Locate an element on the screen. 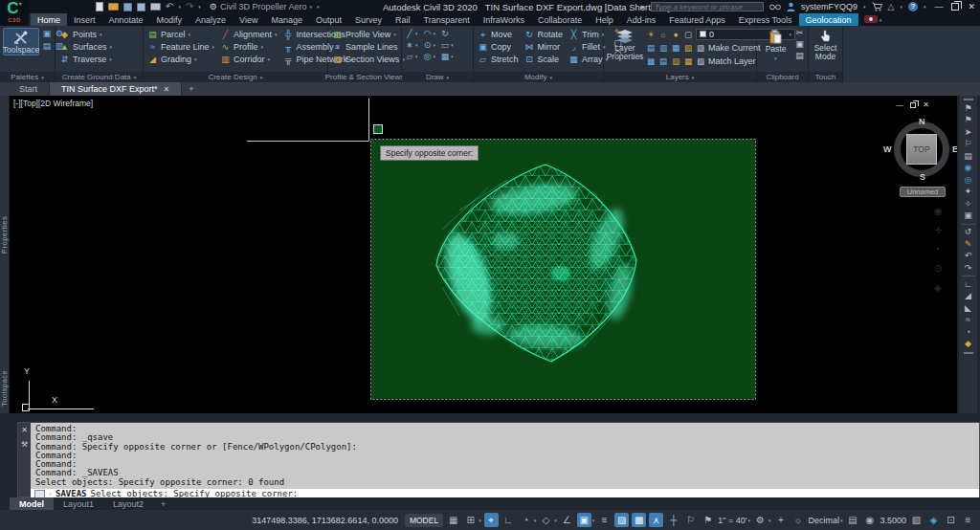 Image resolution: width=980 pixels, height=530 pixels. signed-in-user: systemFYQQ9 is located at coordinates (829, 7).